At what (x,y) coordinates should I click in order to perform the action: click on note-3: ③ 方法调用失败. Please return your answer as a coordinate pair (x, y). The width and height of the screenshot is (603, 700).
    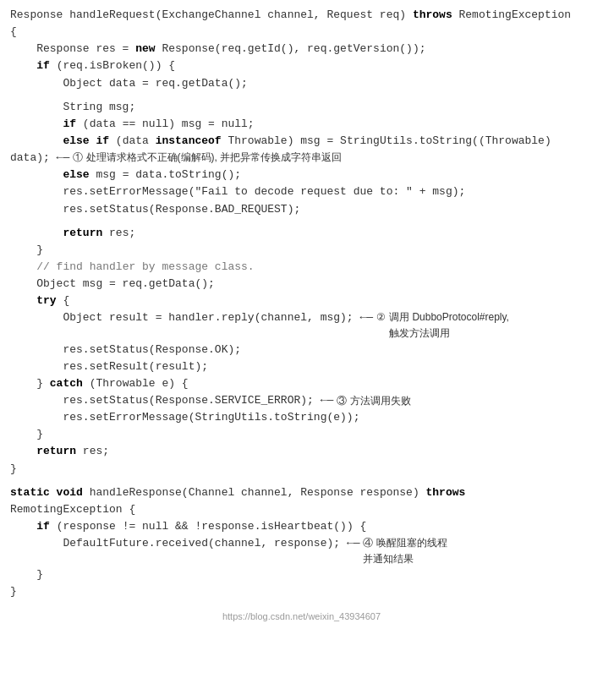
    Looking at the image, I should click on (374, 401).